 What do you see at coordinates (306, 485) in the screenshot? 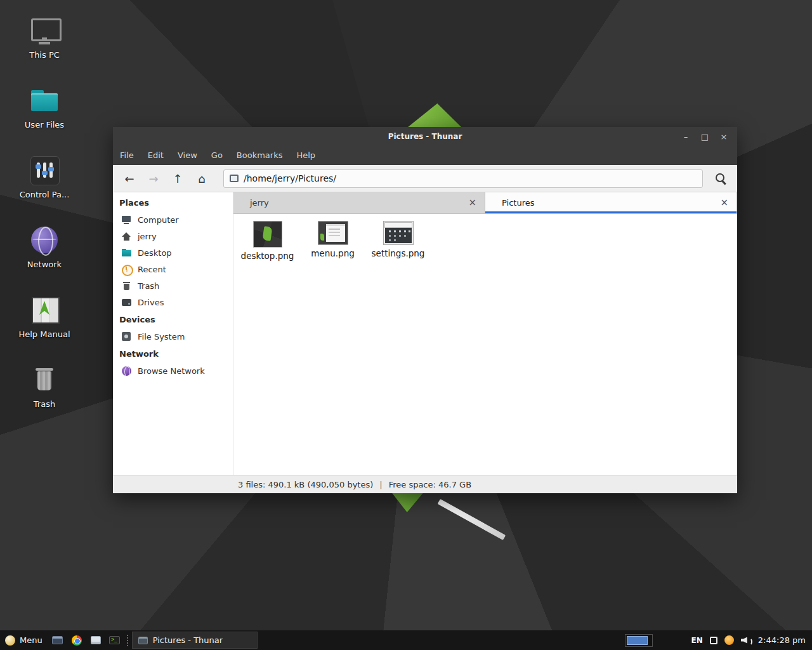
I see `status-files-info: 3 files: 490.1 kB (490,050 bytes)` at bounding box center [306, 485].